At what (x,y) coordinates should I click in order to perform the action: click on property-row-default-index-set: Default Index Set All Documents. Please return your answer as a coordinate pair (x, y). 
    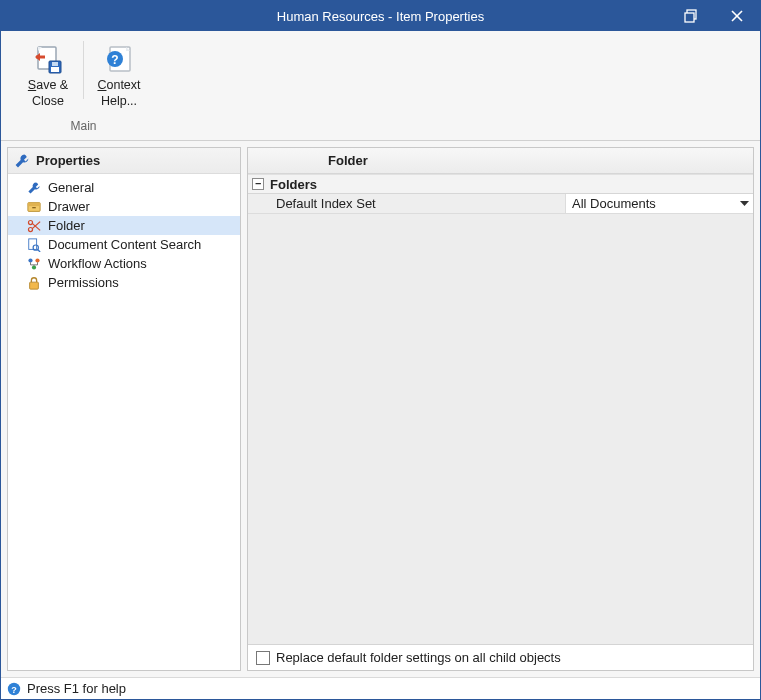
    Looking at the image, I should click on (500, 204).